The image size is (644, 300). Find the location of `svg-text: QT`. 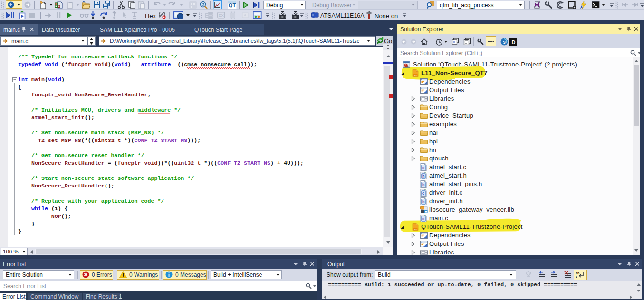

svg-text: QT is located at coordinates (232, 5).